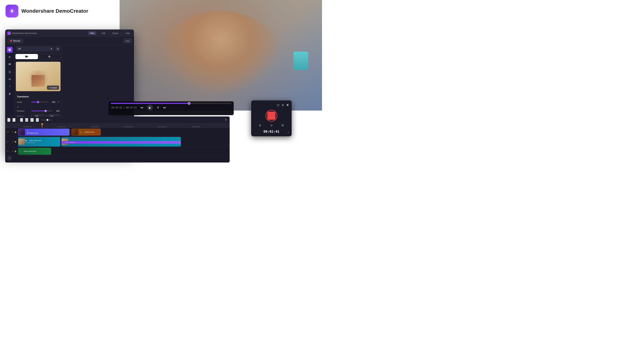 The height and width of the screenshot is (344, 644). What do you see at coordinates (52, 49) in the screenshot?
I see `chevron-down-icon: ▾` at bounding box center [52, 49].